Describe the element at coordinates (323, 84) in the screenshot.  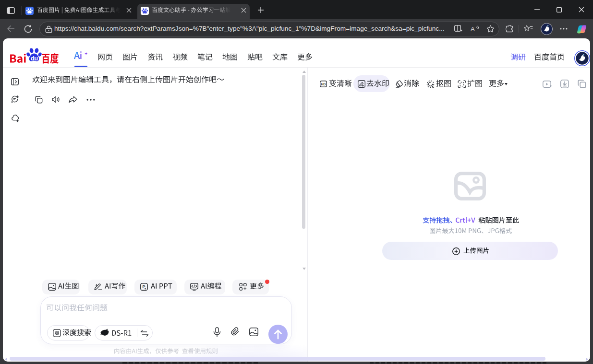
I see `svg-text: HD` at that location.